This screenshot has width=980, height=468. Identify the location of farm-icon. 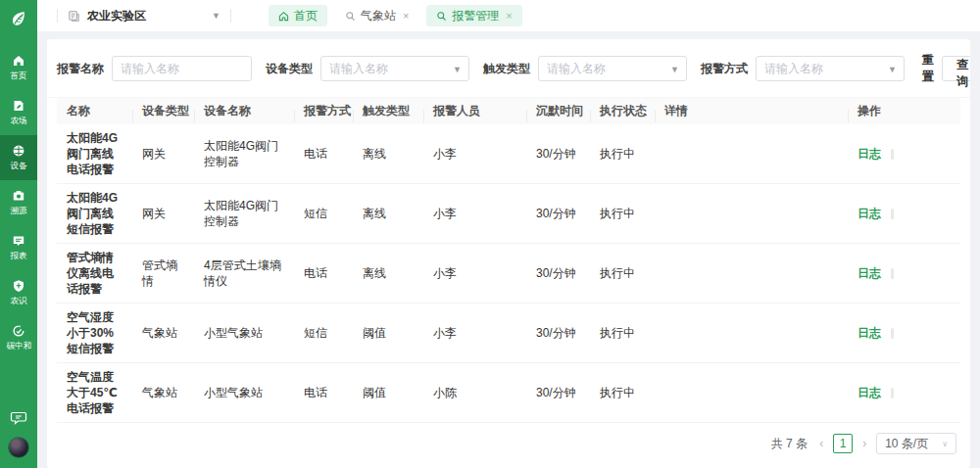
(19, 106).